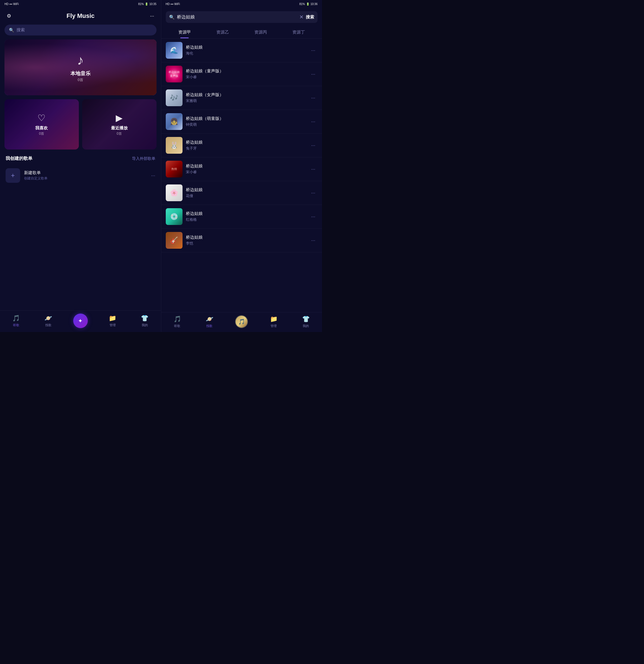  Describe the element at coordinates (12, 4) in the screenshot. I see `left-status-left: HD ▪▪▪ WiFi` at that location.